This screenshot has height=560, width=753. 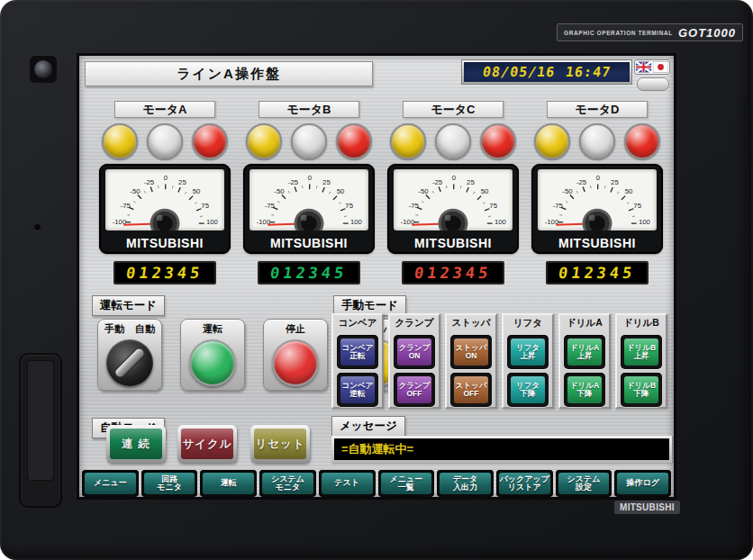 I want to click on manual-group-conveyor: コンベア コンベア正転 コンベア逆転, so click(x=358, y=361).